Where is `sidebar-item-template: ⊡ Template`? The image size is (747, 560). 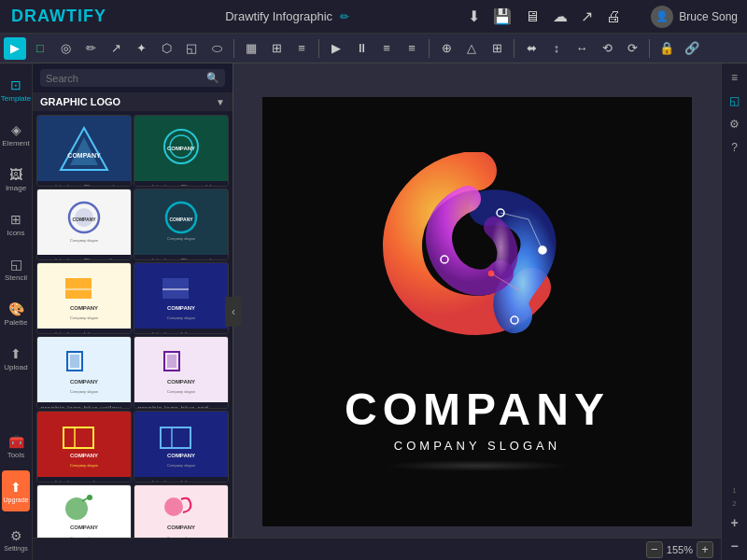
sidebar-item-template: ⊡ Template is located at coordinates (16, 90).